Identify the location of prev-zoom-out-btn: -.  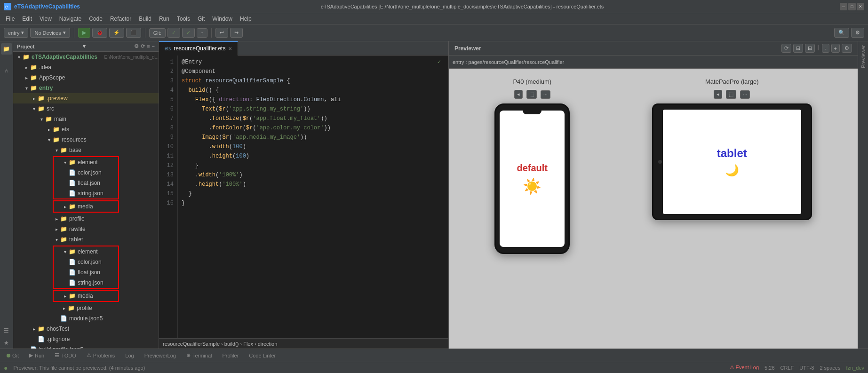
(826, 48).